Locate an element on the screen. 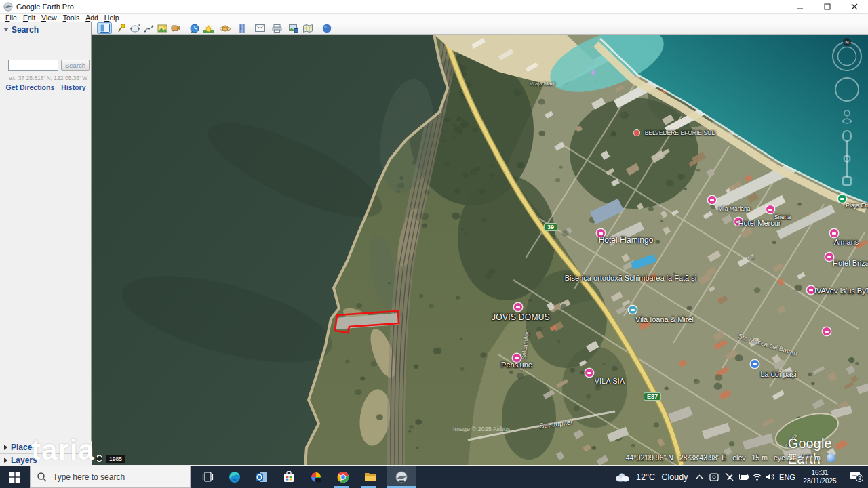 The image size is (868, 488). road-shield-e87: E87 is located at coordinates (652, 396).